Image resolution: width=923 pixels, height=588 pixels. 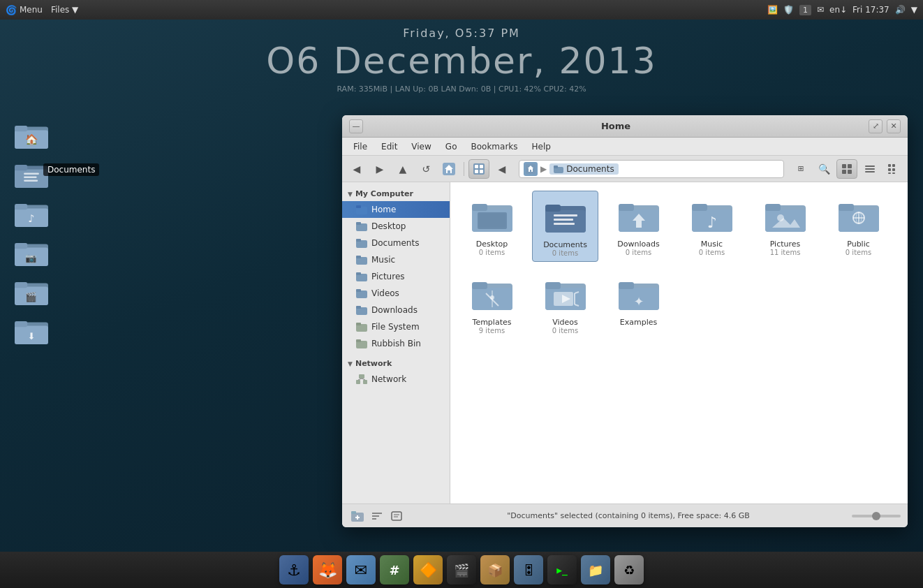 What do you see at coordinates (390, 147) in the screenshot?
I see `menu-edit: Edit` at bounding box center [390, 147].